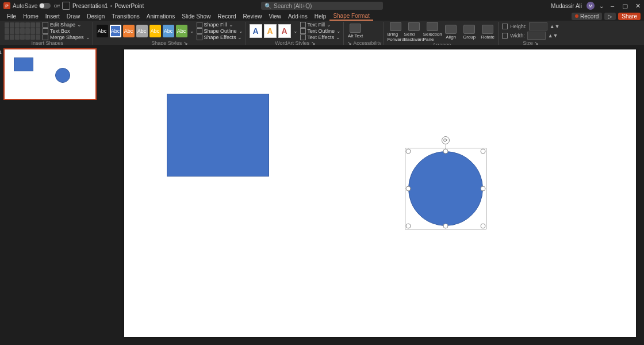  I want to click on resize-handle-ne, so click(483, 152).